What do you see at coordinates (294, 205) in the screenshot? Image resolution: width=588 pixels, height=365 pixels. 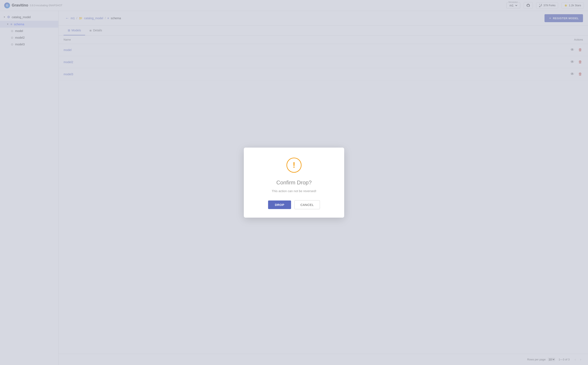 I see `dialog-buttons: DROP CANCEL` at bounding box center [294, 205].